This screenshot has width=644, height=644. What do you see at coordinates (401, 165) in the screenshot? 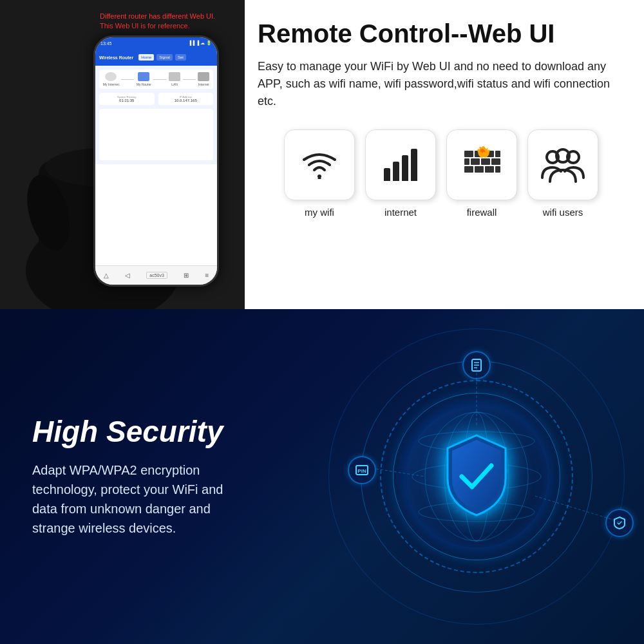
I see `internet-icon-box` at bounding box center [401, 165].